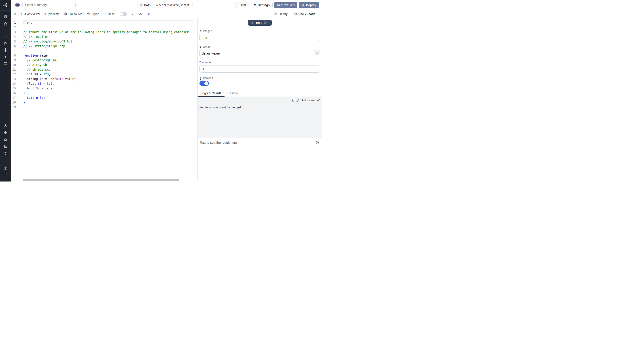 Image resolution: width=644 pixels, height=363 pixels. Describe the element at coordinates (93, 14) in the screenshot. I see `add-type-button: +Type` at that location.